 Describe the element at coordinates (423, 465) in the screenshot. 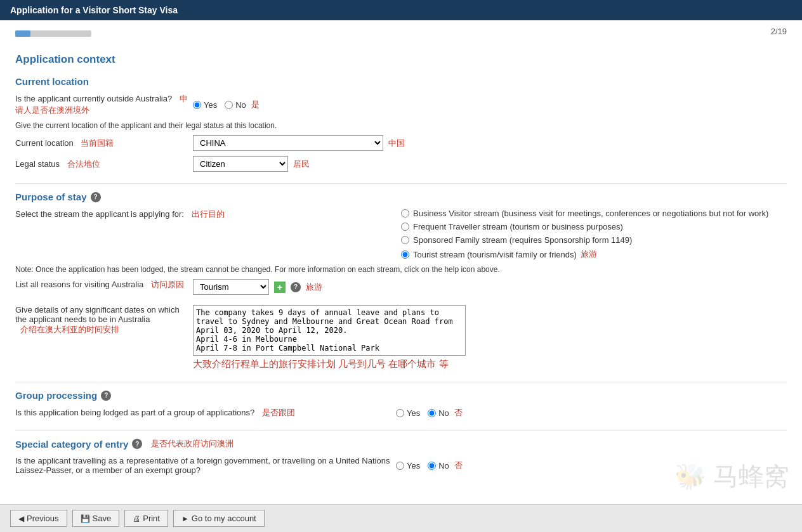

I see `special-radio-group: Yes No` at that location.